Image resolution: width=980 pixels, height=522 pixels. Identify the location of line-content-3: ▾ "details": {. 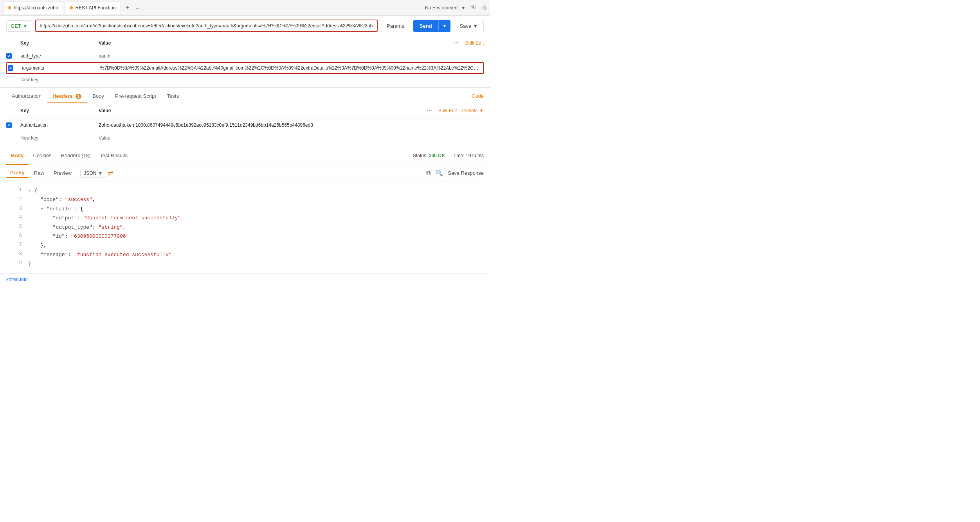
(253, 209).